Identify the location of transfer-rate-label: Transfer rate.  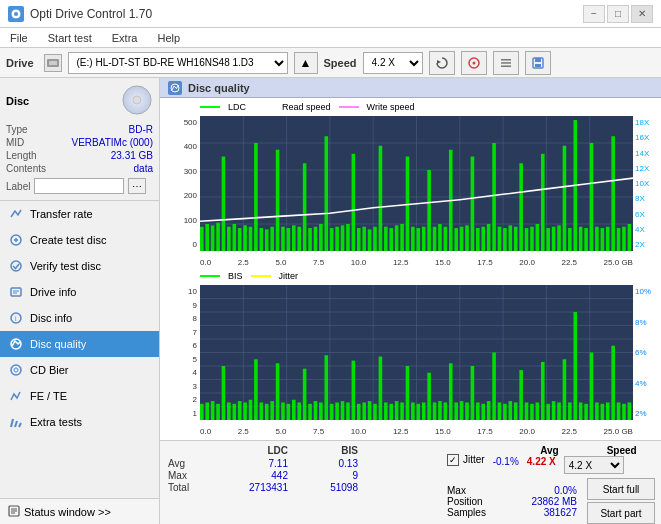
(62, 214).